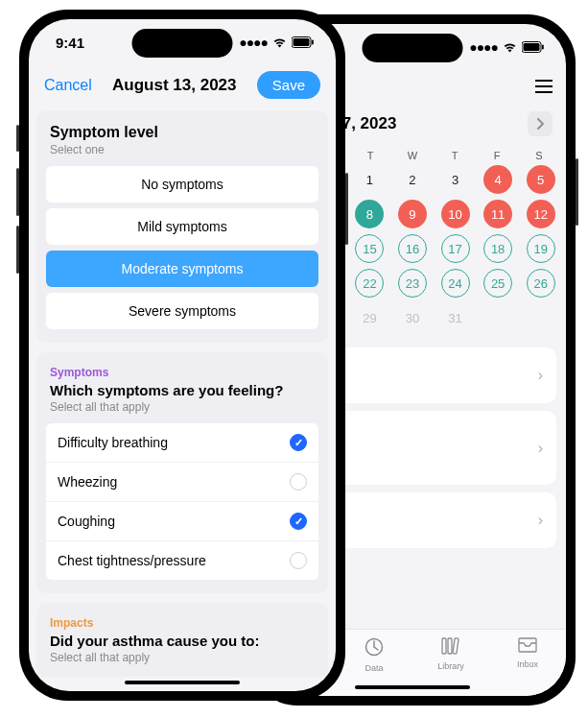  I want to click on calendar-day: 15, so click(369, 249).